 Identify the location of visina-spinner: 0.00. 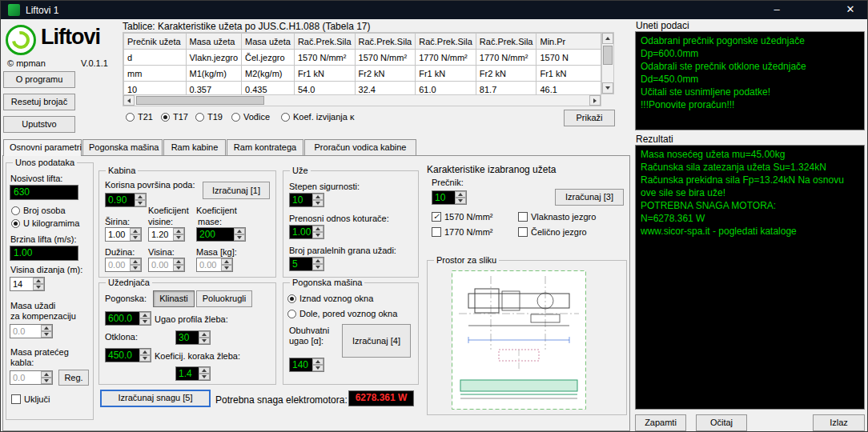
(167, 265).